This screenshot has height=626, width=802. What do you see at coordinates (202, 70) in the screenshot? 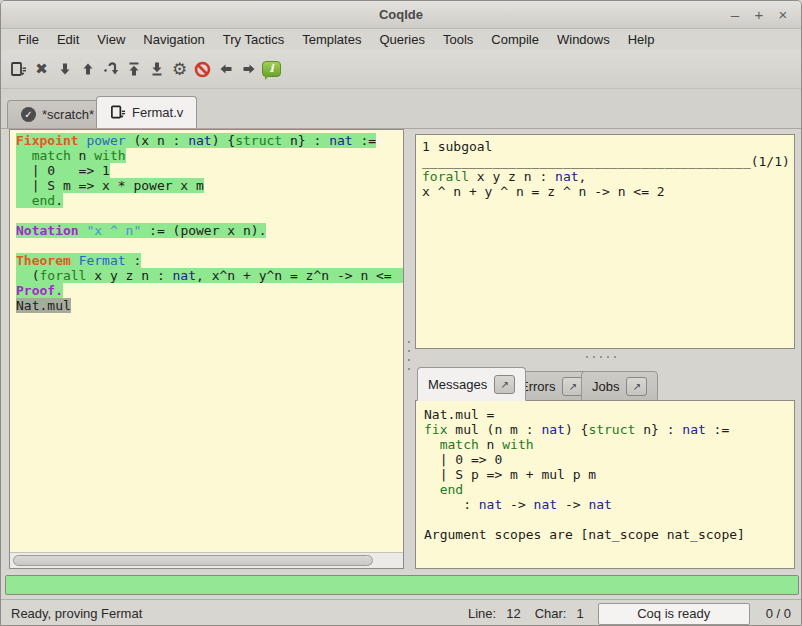
I see `no-entry-icon` at bounding box center [202, 70].